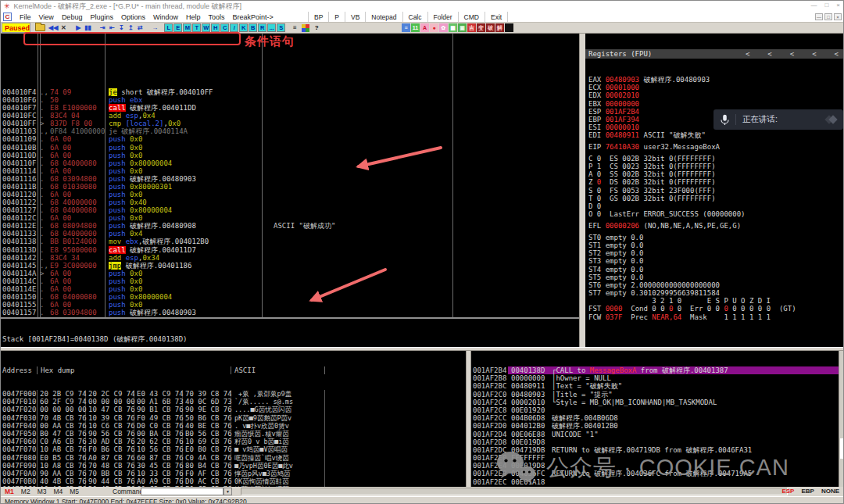  I want to click on plugin-icon: A, so click(425, 28).